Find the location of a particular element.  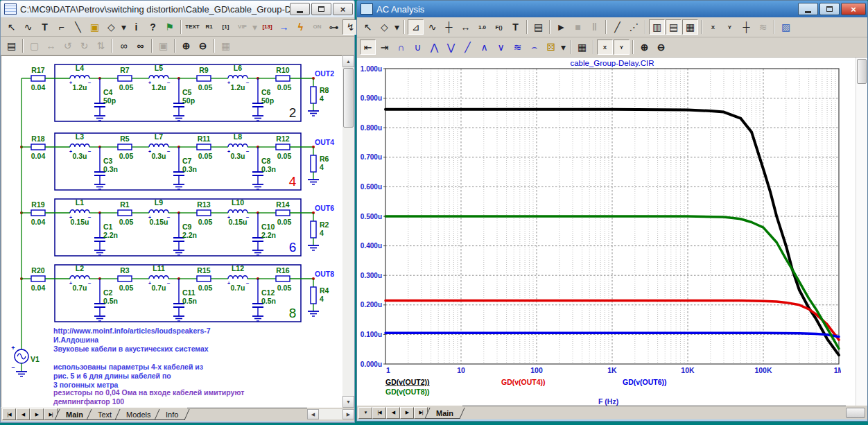

scroll-up-button: ▲ is located at coordinates (348, 61).